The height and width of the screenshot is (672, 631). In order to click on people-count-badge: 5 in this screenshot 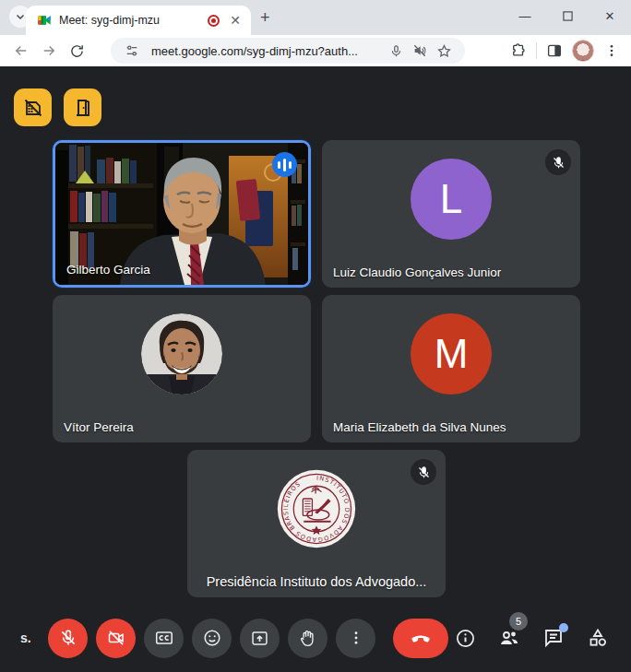, I will do `click(518, 621)`.